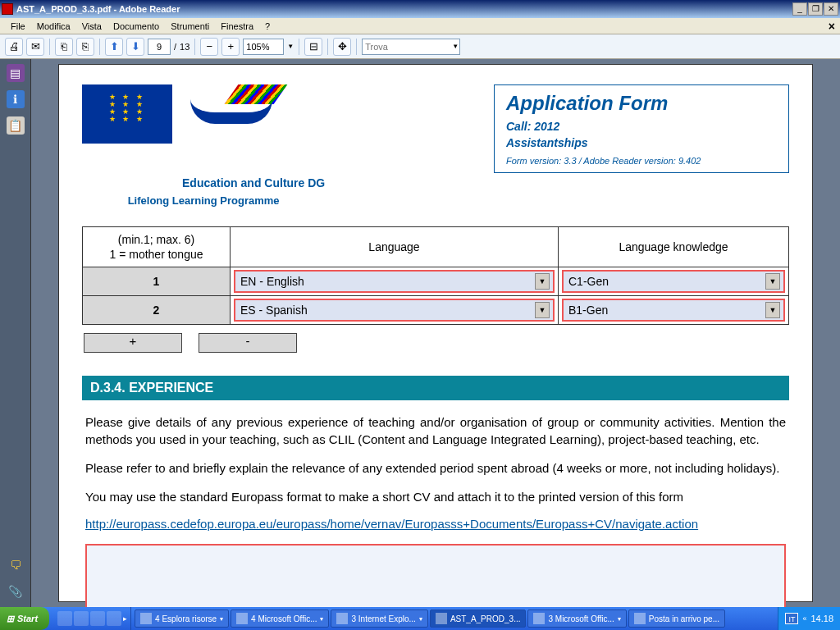 This screenshot has width=840, height=630. What do you see at coordinates (35, 47) in the screenshot?
I see `email-icon: ✉` at bounding box center [35, 47].